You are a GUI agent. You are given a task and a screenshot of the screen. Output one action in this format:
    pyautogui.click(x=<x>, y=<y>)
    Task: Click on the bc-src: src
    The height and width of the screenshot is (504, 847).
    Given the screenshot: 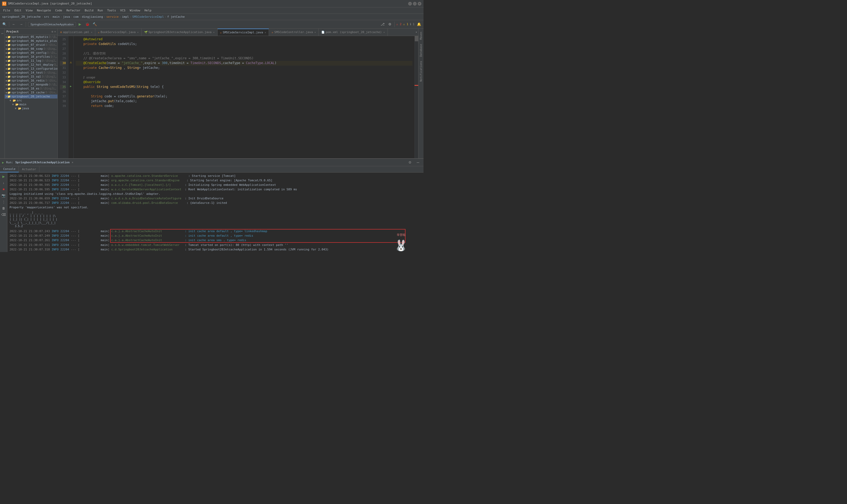 What is the action you would take?
    pyautogui.click(x=47, y=17)
    